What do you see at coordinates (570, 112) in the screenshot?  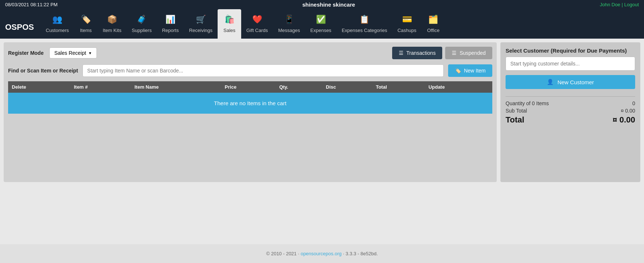 I see `right-panel: Select Customer (Required for Due Paymen…` at bounding box center [570, 112].